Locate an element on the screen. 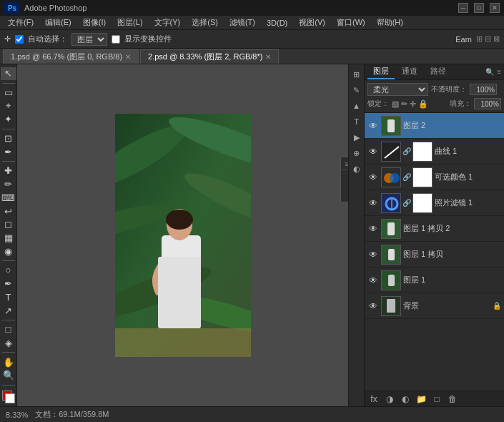 The width and height of the screenshot is (504, 422). photo1-eye: 👁 is located at coordinates (373, 203).